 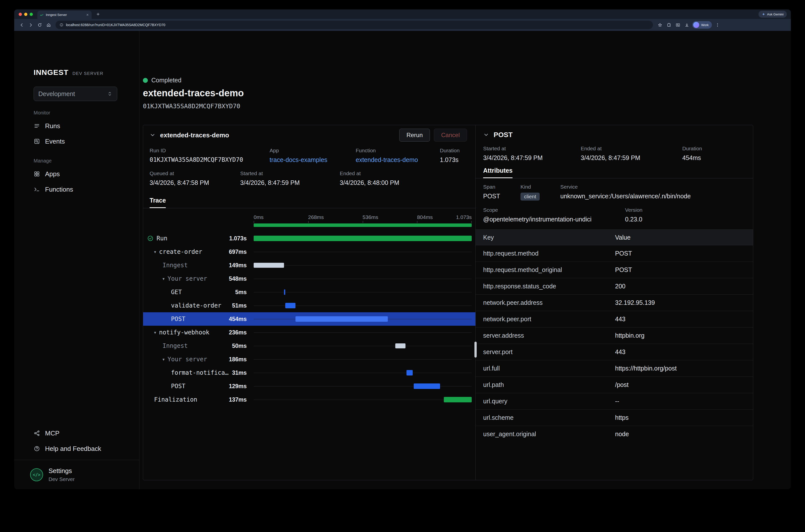 I want to click on bookmark-star-icon, so click(x=660, y=25).